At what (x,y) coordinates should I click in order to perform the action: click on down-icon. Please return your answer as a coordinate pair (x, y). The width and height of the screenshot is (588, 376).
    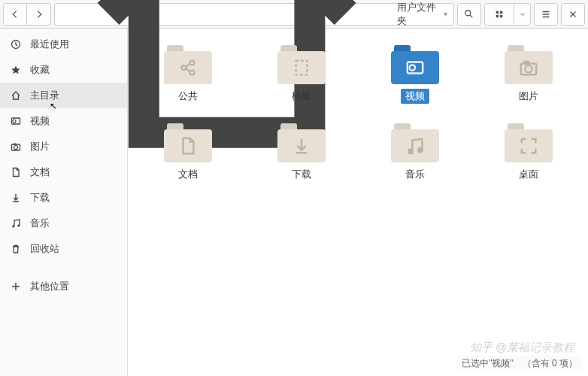
    Looking at the image, I should click on (16, 198).